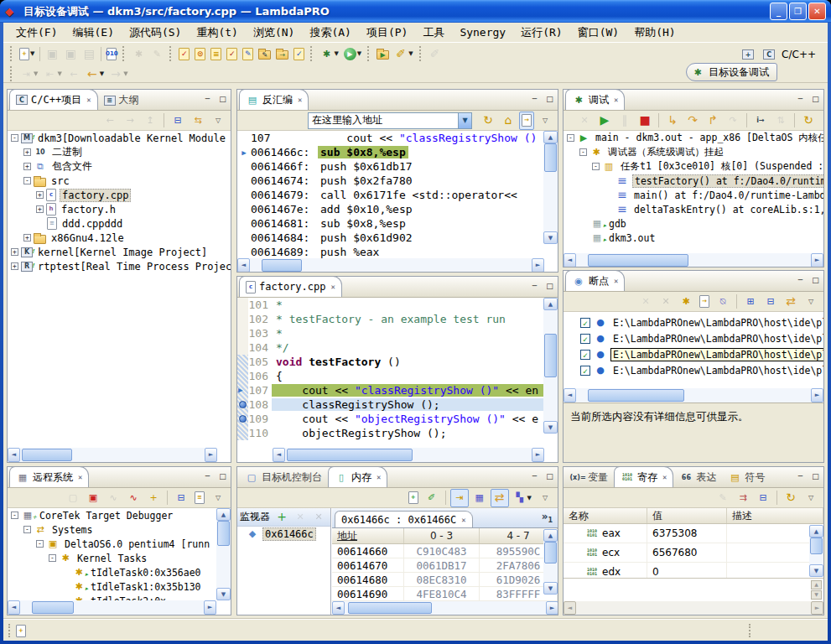 Image resolution: width=831 pixels, height=644 pixels. Describe the element at coordinates (397, 369) in the screenshot. I see `code-editor: 101*102* testFactory - an example test r…` at that location.